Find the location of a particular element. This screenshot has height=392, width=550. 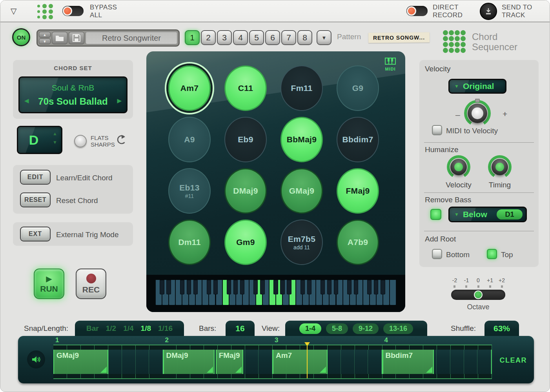

audition-button is located at coordinates (36, 359).